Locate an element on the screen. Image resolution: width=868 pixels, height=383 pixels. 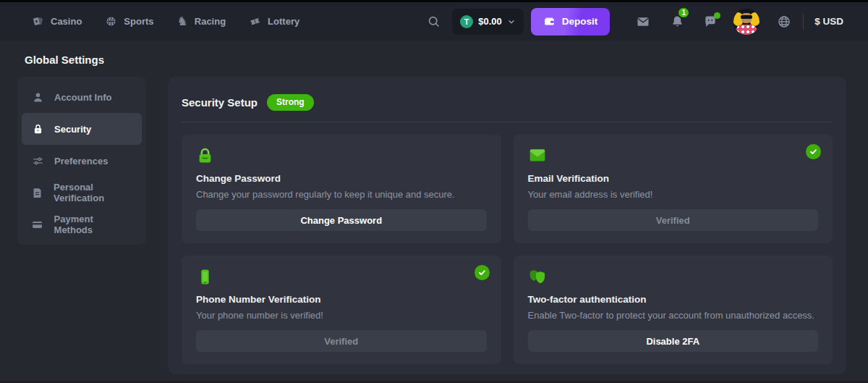
person-icon is located at coordinates (38, 97).